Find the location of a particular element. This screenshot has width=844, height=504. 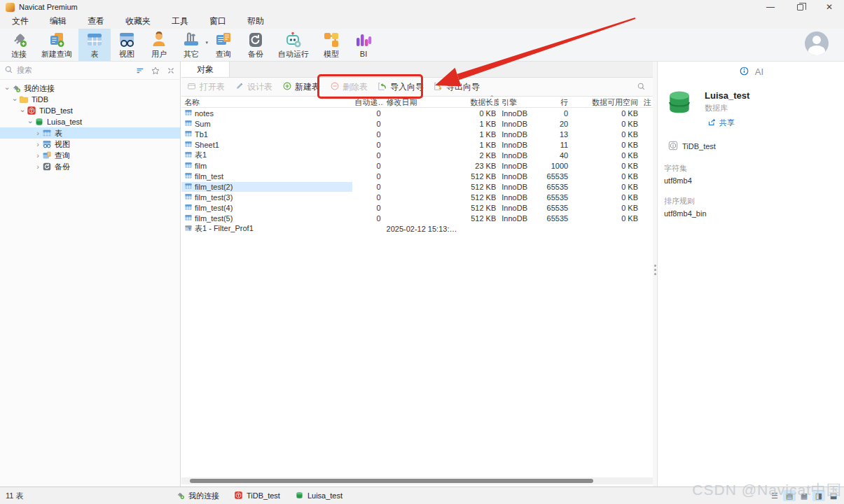

menu-item: 工具 is located at coordinates (180, 21).